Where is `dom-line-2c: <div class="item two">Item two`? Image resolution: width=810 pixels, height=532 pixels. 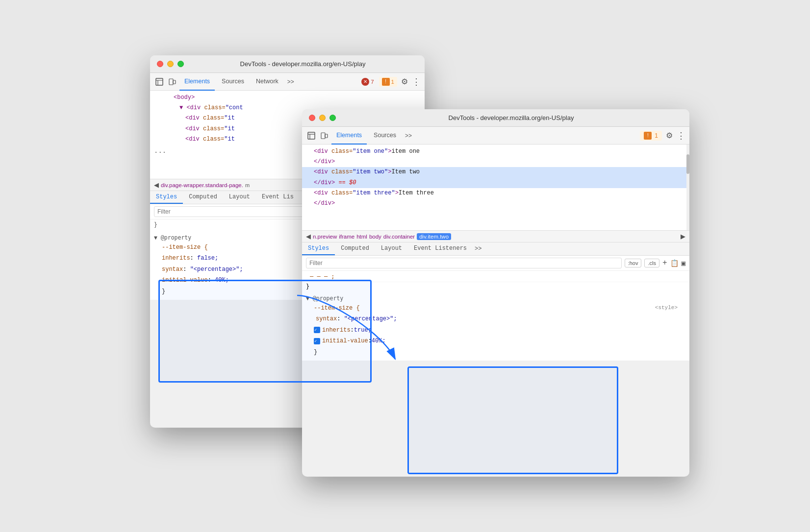 dom-line-2c: <div class="item two">Item two is located at coordinates (496, 172).